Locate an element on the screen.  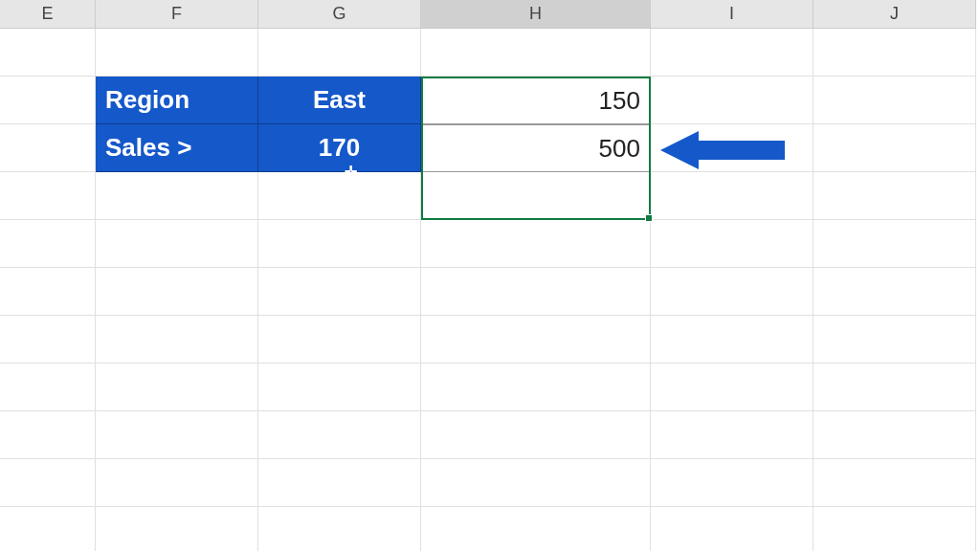
cell-E2 is located at coordinates (48, 100).